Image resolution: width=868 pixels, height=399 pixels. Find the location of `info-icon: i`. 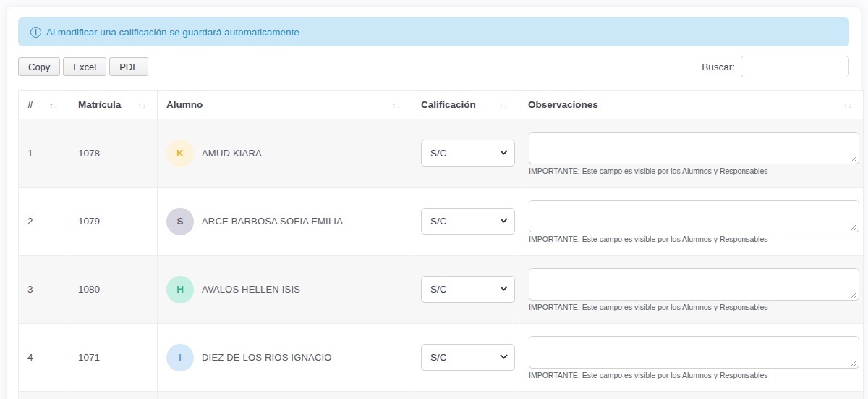

info-icon: i is located at coordinates (36, 32).